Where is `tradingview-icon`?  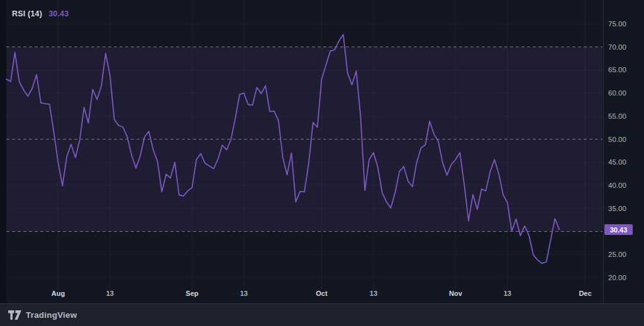 tradingview-icon is located at coordinates (15, 315).